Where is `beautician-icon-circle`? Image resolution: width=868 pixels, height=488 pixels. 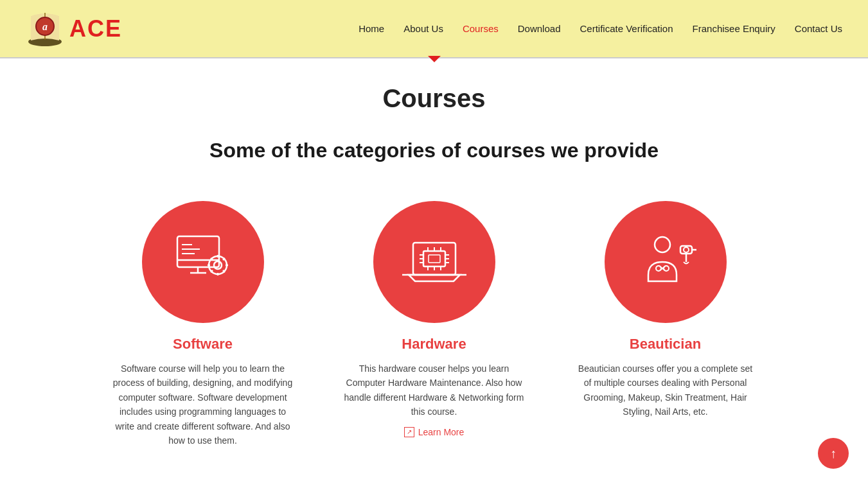
beautician-icon-circle is located at coordinates (666, 262).